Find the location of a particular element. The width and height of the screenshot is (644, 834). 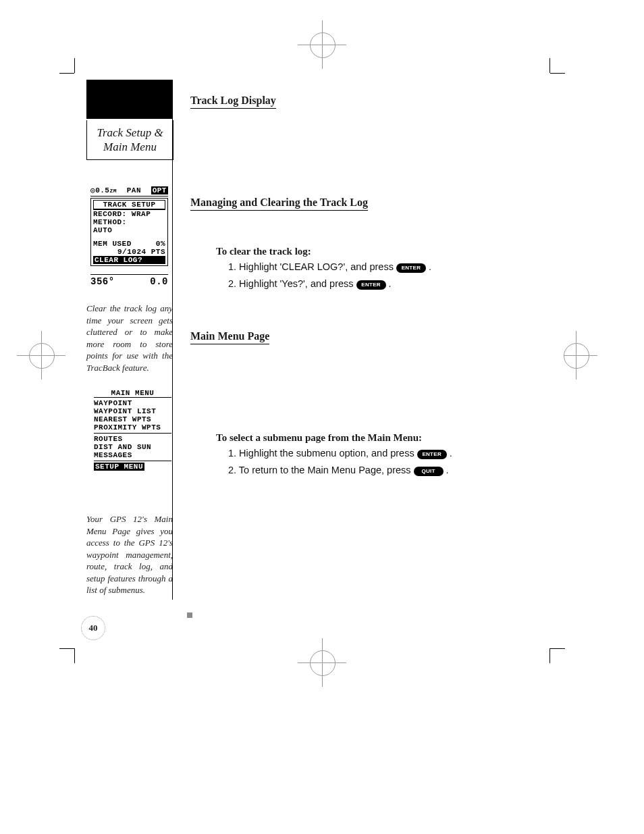

clear-log-option: CLEAR LOG? is located at coordinates (130, 260).